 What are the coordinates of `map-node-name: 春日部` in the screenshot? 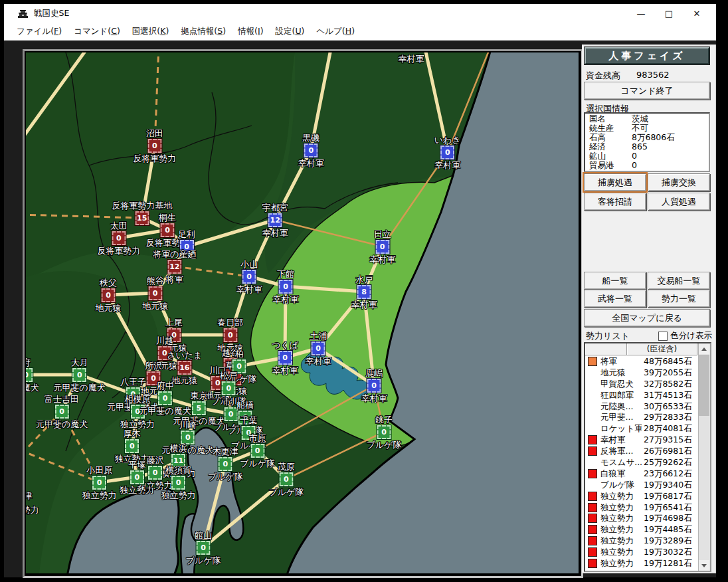 It's located at (230, 323).